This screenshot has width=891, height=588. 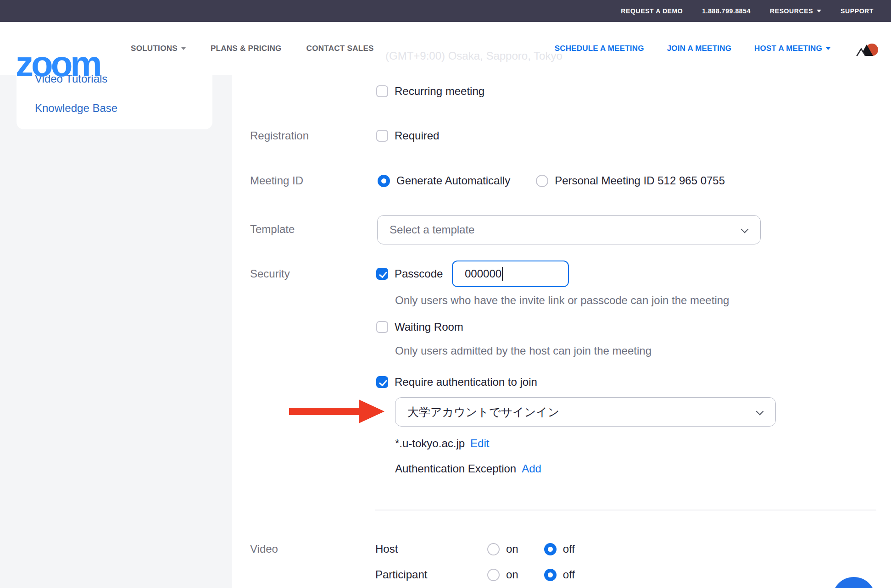 I want to click on participant-label: Participant, so click(x=428, y=575).